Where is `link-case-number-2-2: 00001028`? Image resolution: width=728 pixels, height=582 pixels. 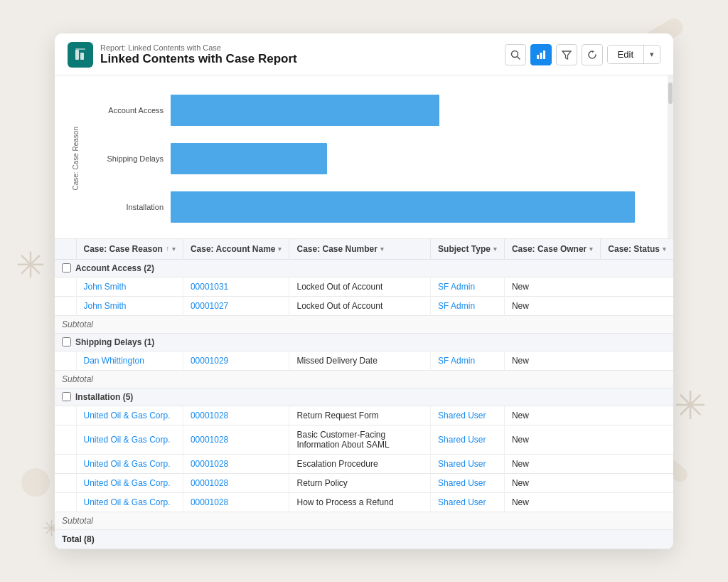
link-case-number-2-2: 00001028 is located at coordinates (209, 464).